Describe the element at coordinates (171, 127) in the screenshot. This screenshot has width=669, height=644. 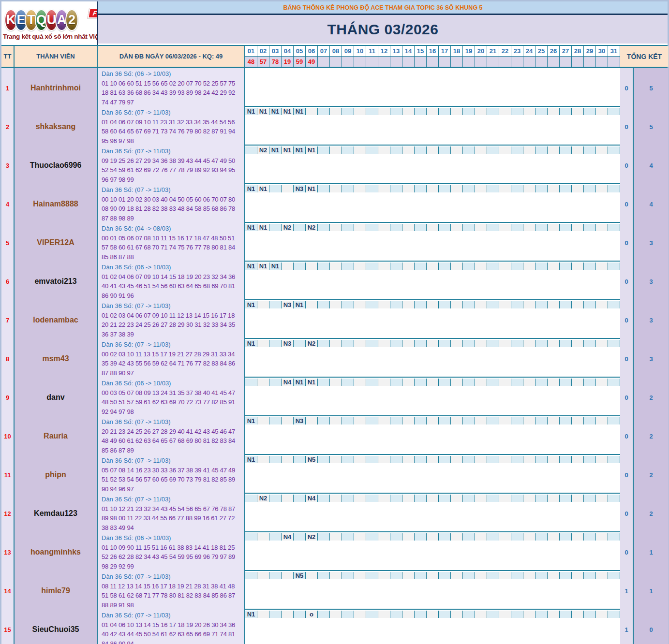
I see `dan-cell: Dàn 36 Số: (07 -> 11/03) 01 04 06 07 09 …` at that location.